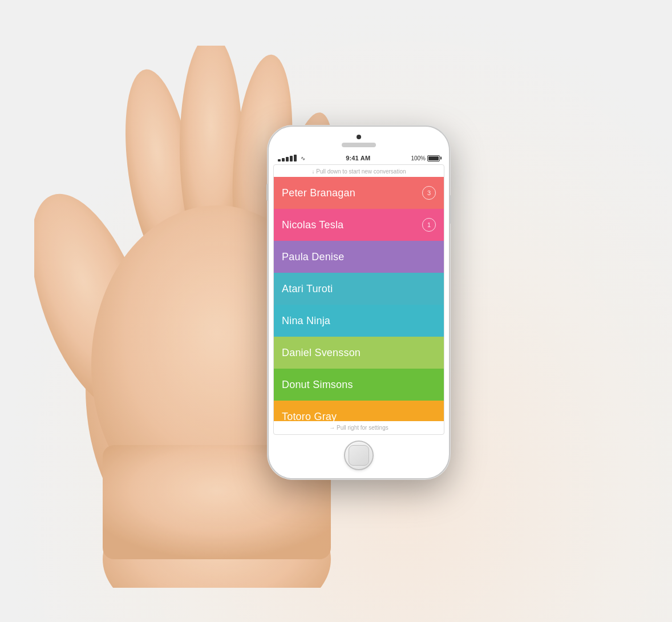  Describe the element at coordinates (318, 193) in the screenshot. I see `contact-name: Peter Branagan` at that location.